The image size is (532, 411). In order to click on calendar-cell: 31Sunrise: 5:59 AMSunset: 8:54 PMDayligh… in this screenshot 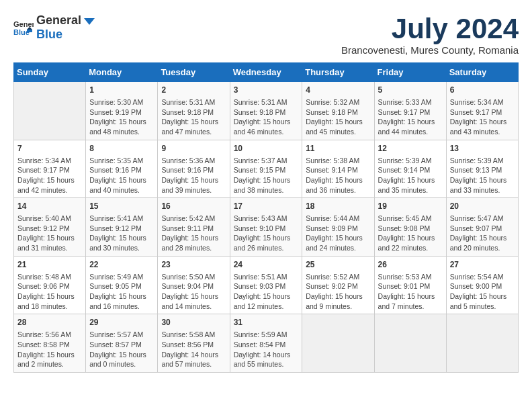, I will do `click(266, 344)`.